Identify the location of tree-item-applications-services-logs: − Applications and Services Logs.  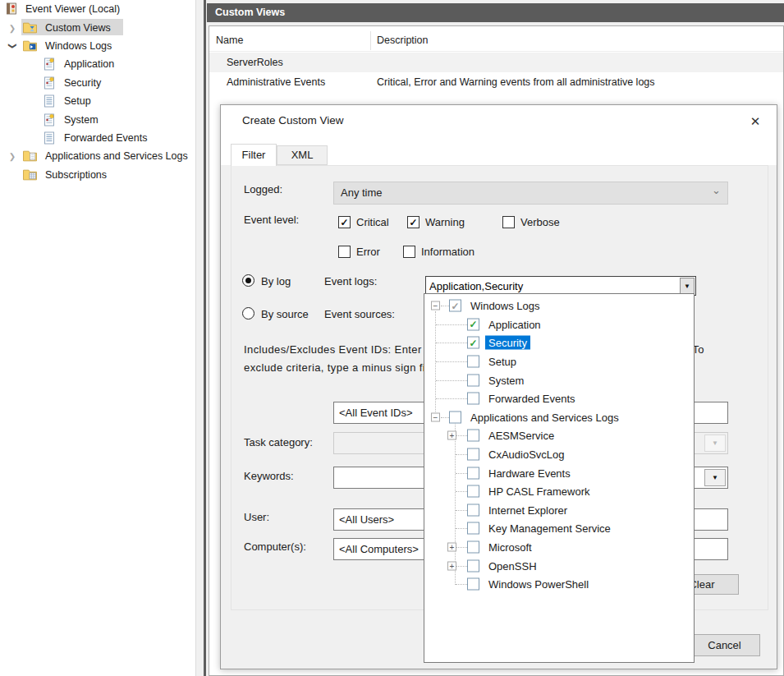
(559, 417).